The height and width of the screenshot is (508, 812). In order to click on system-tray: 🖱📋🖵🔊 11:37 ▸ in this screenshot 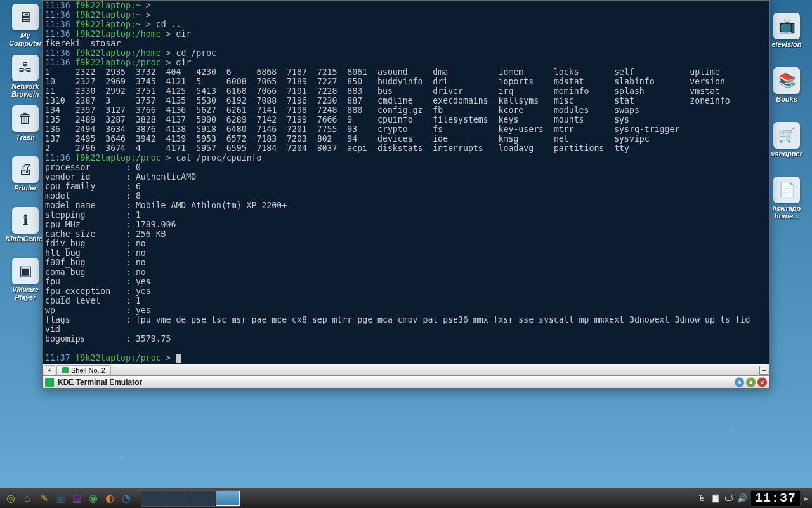, I will do `click(753, 498)`.